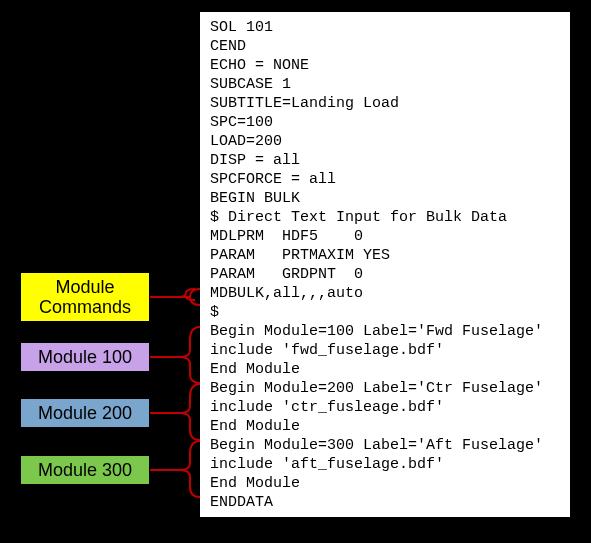 The height and width of the screenshot is (543, 591). What do you see at coordinates (327, 408) in the screenshot?
I see `code-line: include 'ctr_fusleage.bdf'` at bounding box center [327, 408].